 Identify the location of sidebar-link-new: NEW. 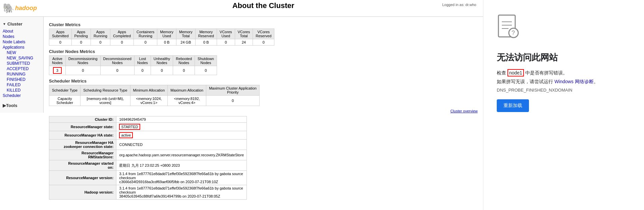
(23, 53).